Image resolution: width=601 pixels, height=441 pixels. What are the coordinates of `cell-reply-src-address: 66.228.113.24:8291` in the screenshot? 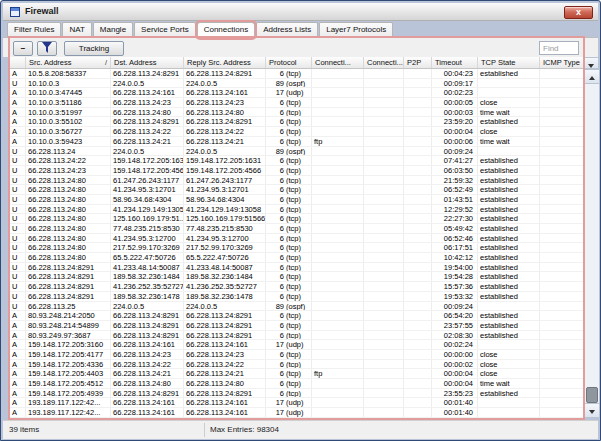 It's located at (225, 316).